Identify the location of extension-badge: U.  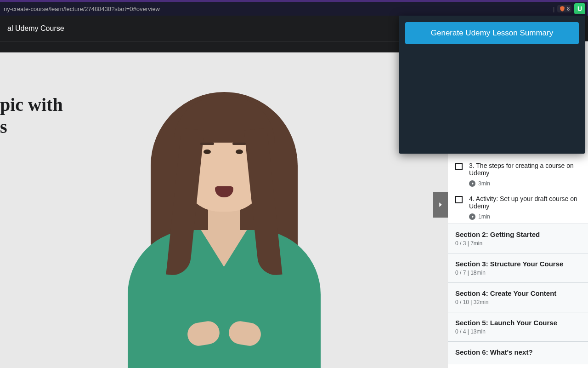
(580, 9).